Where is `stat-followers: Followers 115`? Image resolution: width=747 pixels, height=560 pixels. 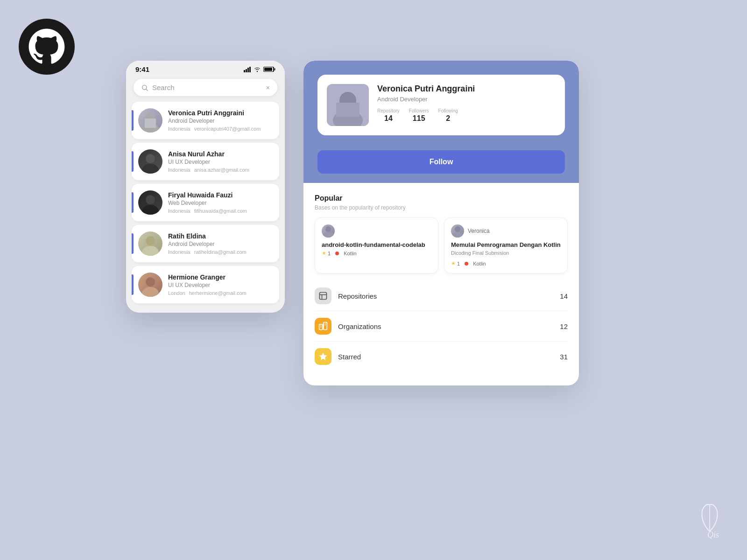
stat-followers: Followers 115 is located at coordinates (419, 116).